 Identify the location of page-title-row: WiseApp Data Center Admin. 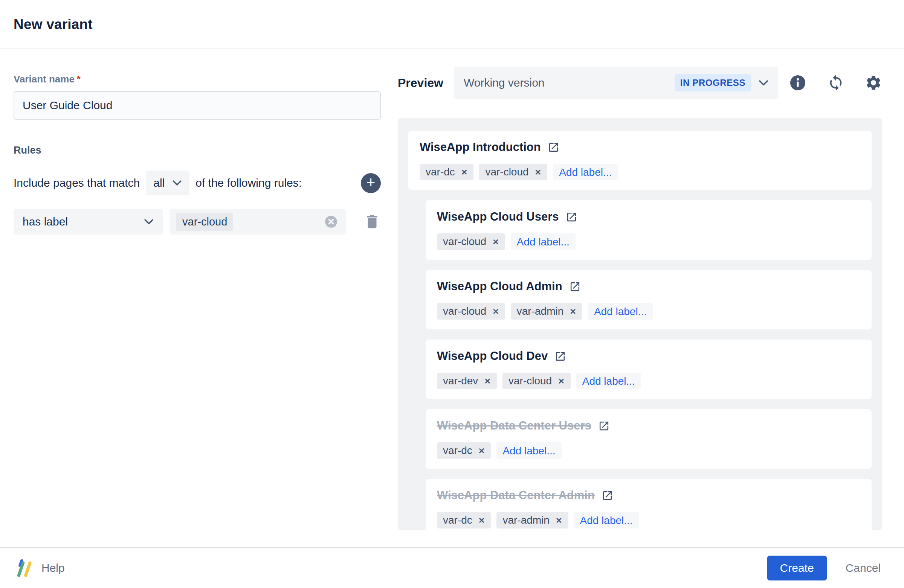
(649, 495).